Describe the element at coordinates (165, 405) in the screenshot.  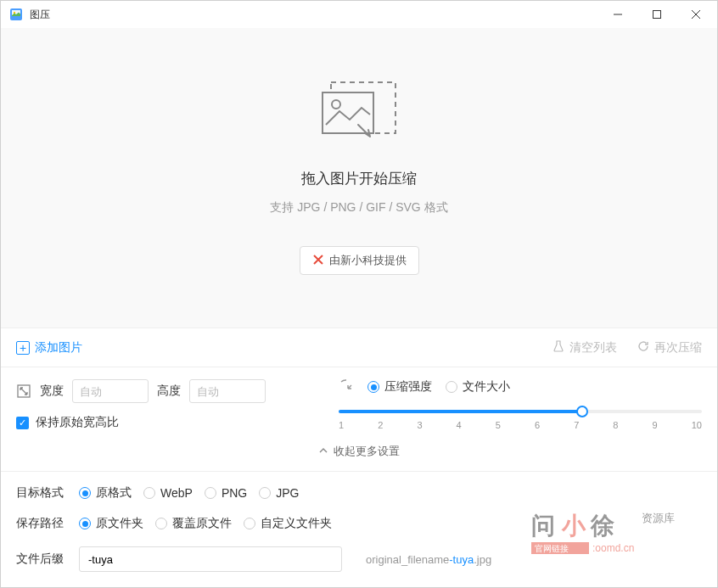
I see `dimension-controls: 宽度 高度 ✓ 保持原始宽高比` at that location.